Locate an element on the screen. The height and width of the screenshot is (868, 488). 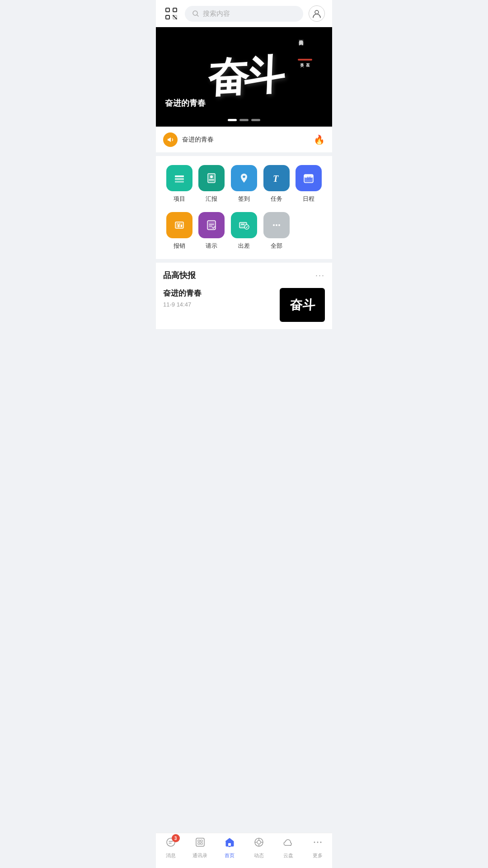
nav-label-contacts: 通讯录 is located at coordinates (200, 855).